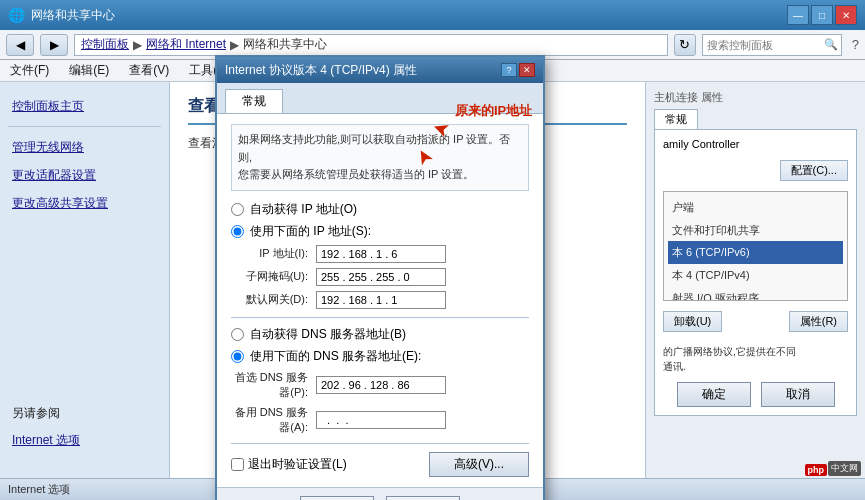 The image size is (865, 500). Describe the element at coordinates (479, 464) in the screenshot. I see `advanced-button: 高级(V)...` at that location.